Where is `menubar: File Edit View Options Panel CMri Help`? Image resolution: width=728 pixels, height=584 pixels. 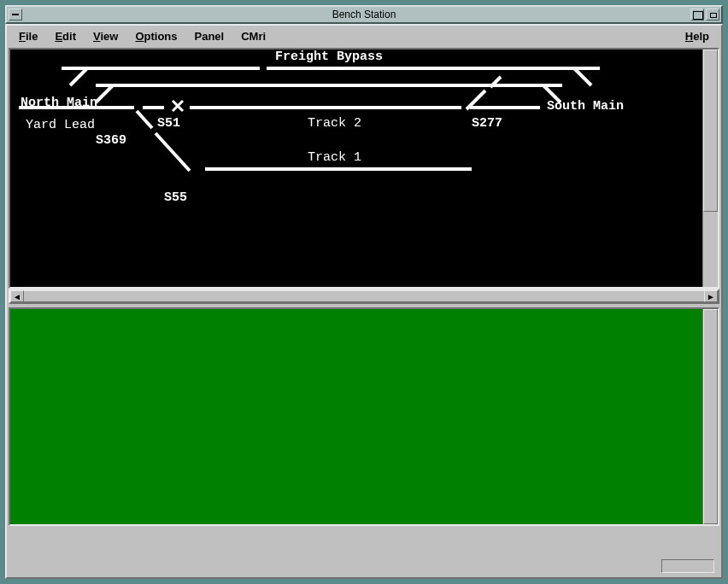
menubar: File Edit View Options Panel CMri Help is located at coordinates (364, 36).